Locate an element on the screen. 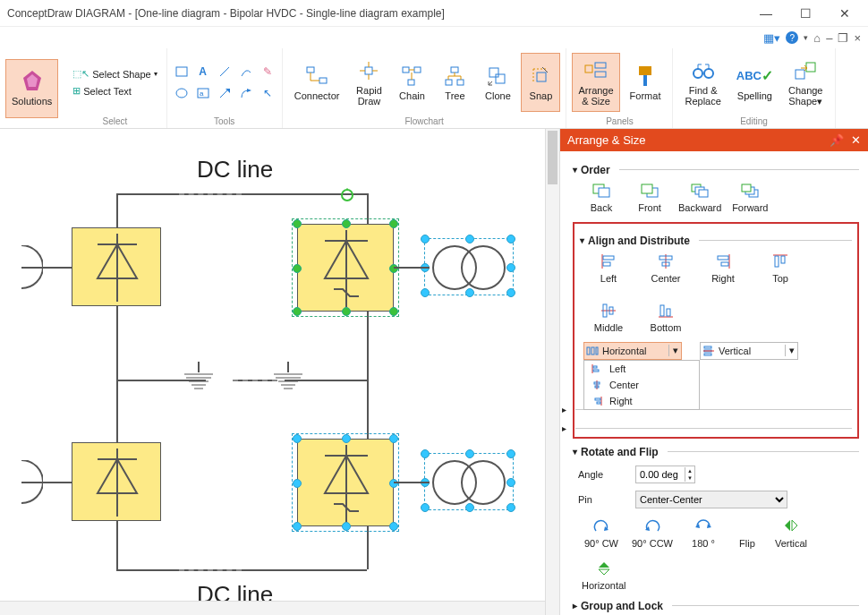 The image size is (868, 615). align-distribute-highlight: Align and Distribute Left Center Right T… is located at coordinates (716, 330).